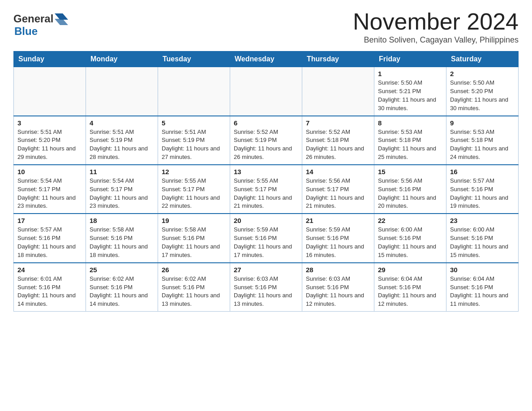 The width and height of the screenshot is (532, 411). Describe the element at coordinates (61, 19) in the screenshot. I see `logo-icon` at that location.